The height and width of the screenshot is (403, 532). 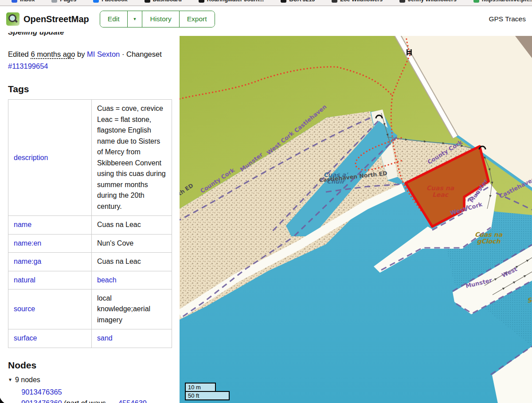 What do you see at coordinates (31, 158) in the screenshot?
I see `tag-key-link: description` at bounding box center [31, 158].